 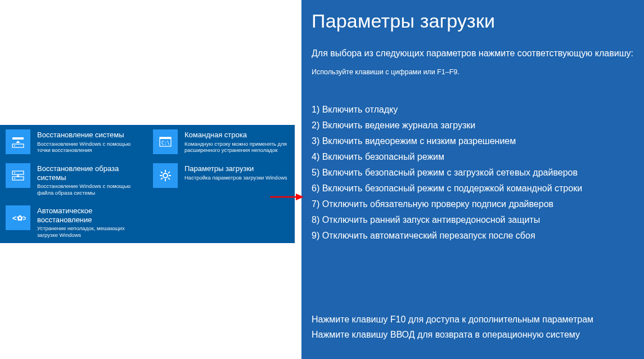 I want to click on option-1: 1) Включить отладку, so click(x=478, y=110).